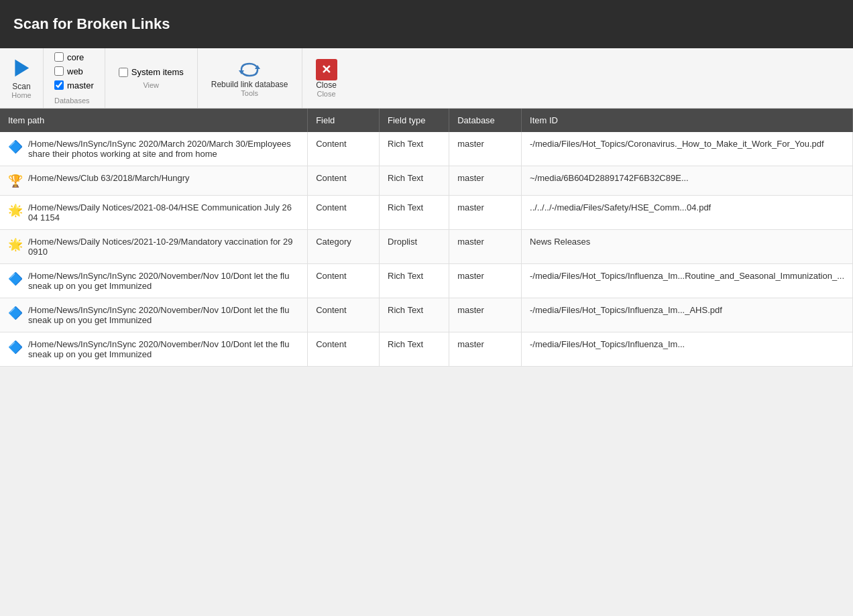 The width and height of the screenshot is (853, 616). I want to click on rebuild-button: Rebuild link database Tools, so click(250, 78).